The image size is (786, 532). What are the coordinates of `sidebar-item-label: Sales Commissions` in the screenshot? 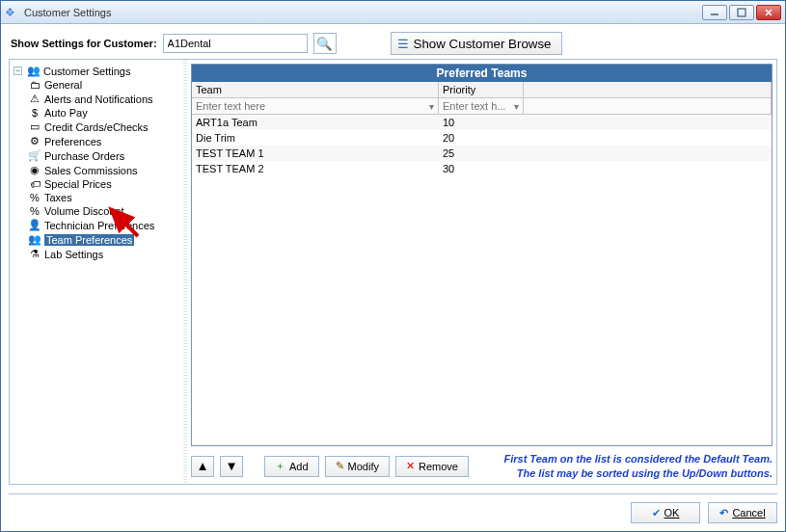 It's located at (91, 171).